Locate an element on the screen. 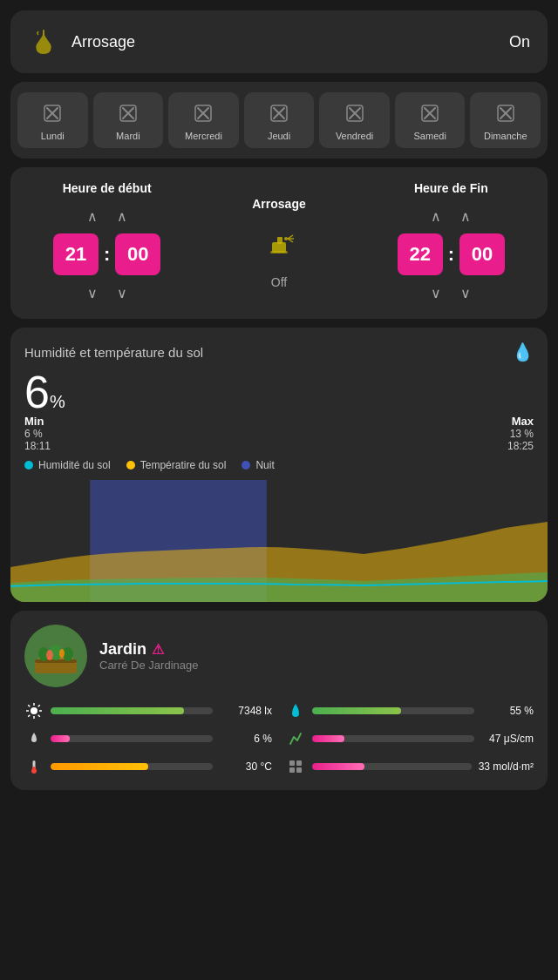 This screenshot has height=980, width=558. day-label-dimanche: Dimanche is located at coordinates (506, 136).